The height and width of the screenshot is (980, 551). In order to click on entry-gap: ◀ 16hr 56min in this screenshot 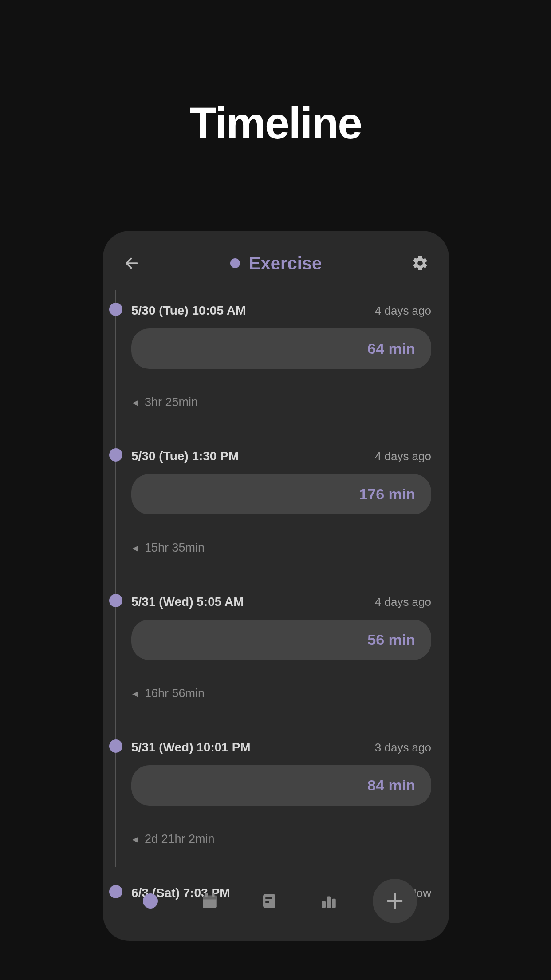, I will do `click(274, 693)`.